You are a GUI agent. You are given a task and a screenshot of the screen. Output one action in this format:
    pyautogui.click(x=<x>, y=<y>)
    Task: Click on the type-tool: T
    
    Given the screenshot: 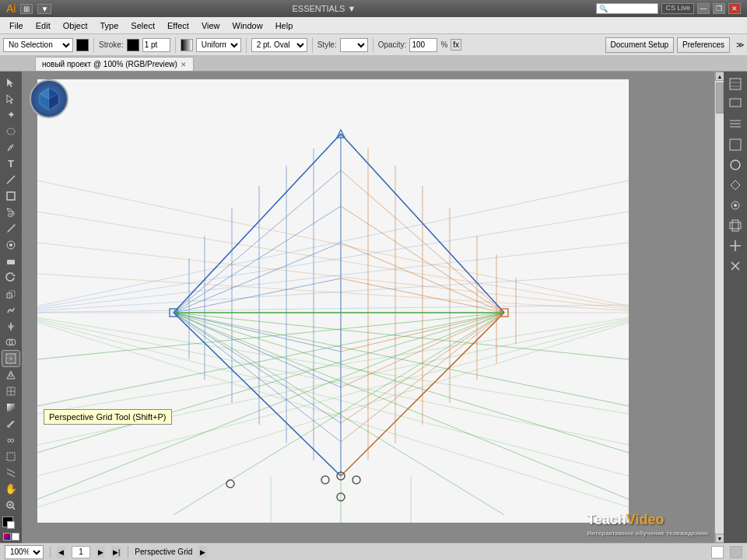 What is the action you would take?
    pyautogui.click(x=11, y=164)
    